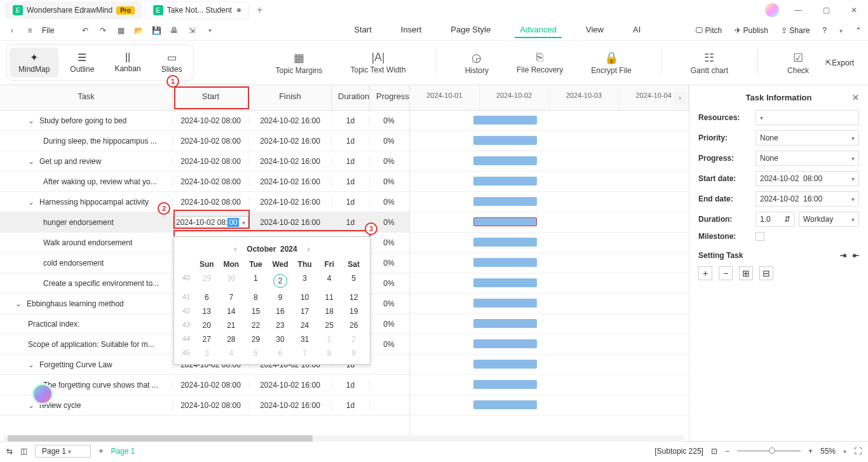  What do you see at coordinates (858, 451) in the screenshot?
I see `fullscreen-button: ⛶` at bounding box center [858, 451].